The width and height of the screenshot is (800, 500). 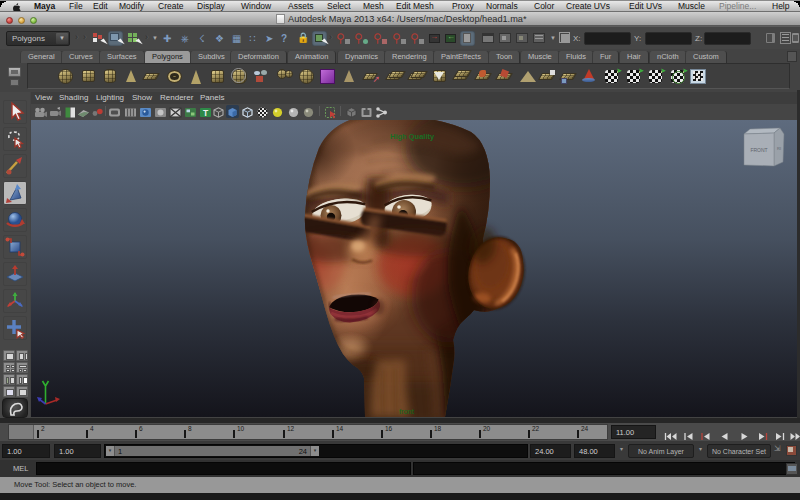 I want to click on svg-text: High Quality, so click(x=412, y=136).